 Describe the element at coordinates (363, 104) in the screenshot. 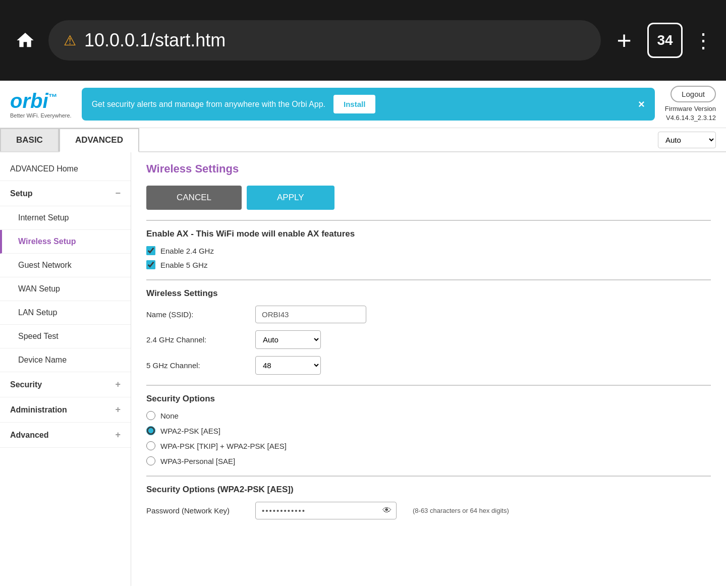

I see `page-header: orbi™ Better WiFi. Everywhere. Get secur…` at that location.